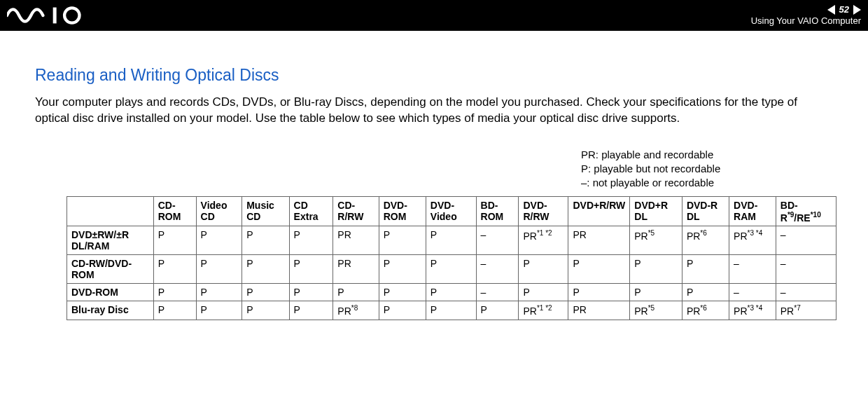 This screenshot has height=398, width=868. Describe the element at coordinates (857, 10) in the screenshot. I see `nav-next-icon` at that location.